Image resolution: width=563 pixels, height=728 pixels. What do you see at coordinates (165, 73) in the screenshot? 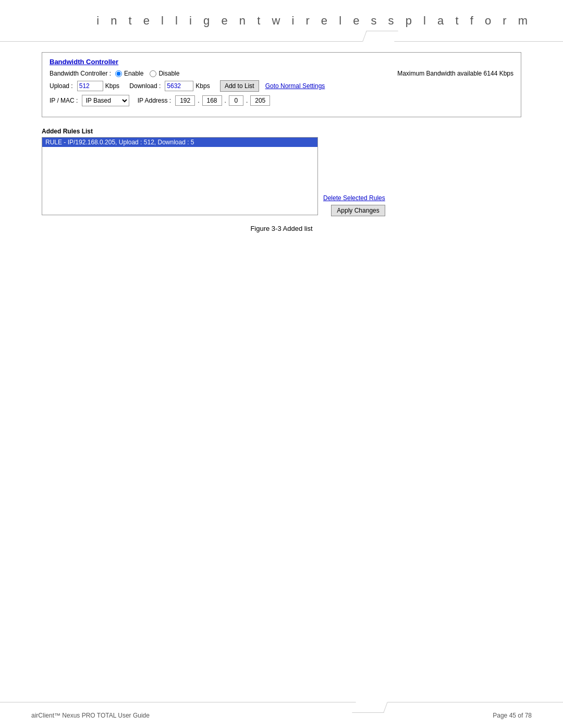
I see `disable-radio-label: Disable` at bounding box center [165, 73].